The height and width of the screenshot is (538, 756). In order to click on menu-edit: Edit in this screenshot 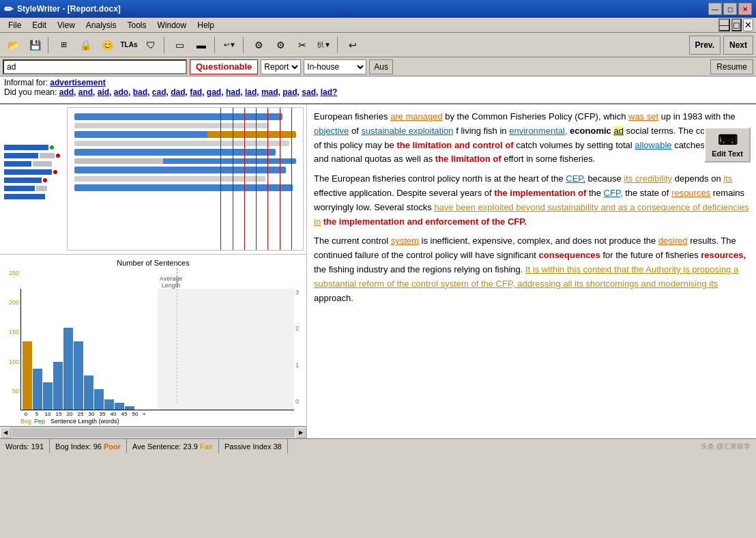, I will do `click(40, 25)`.